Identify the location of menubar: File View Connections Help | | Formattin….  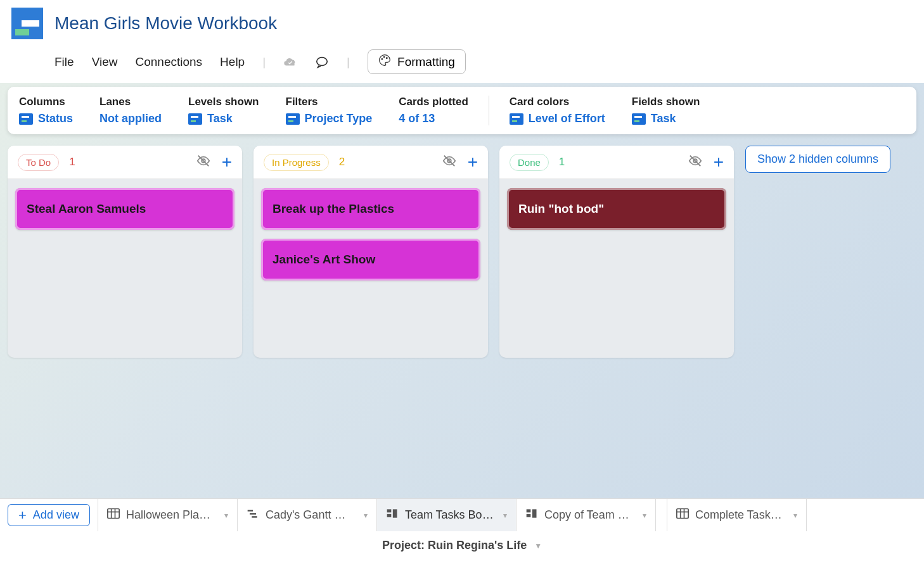
(462, 61).